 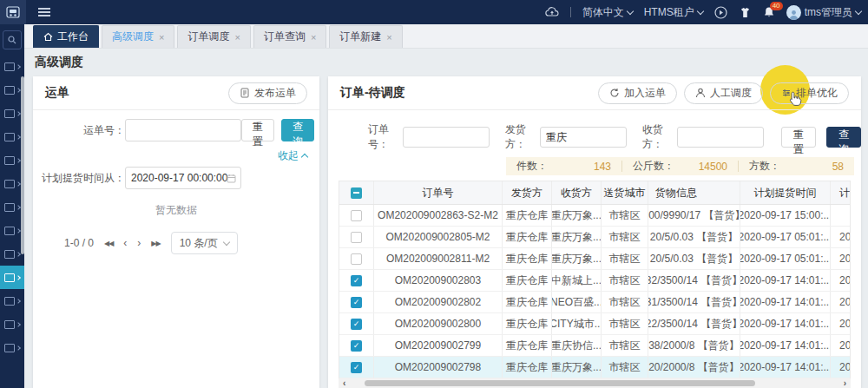 I want to click on waybill-pagination: 1-0 / 0 ◀◀ ‹ › ▶▶ 10 条/页, so click(x=192, y=243).